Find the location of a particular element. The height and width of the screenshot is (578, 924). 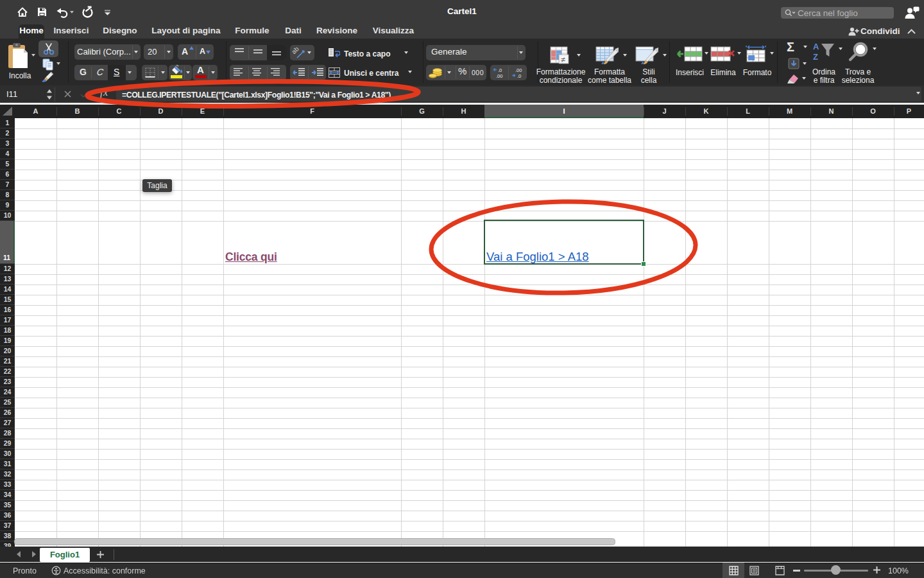

svg-text: .0 is located at coordinates (519, 76).